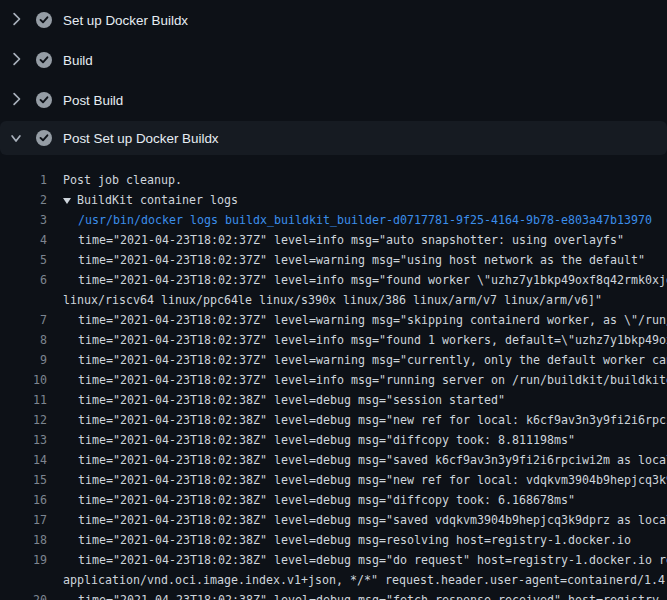 This screenshot has width=667, height=600. I want to click on line-number: 6, so click(24, 280).